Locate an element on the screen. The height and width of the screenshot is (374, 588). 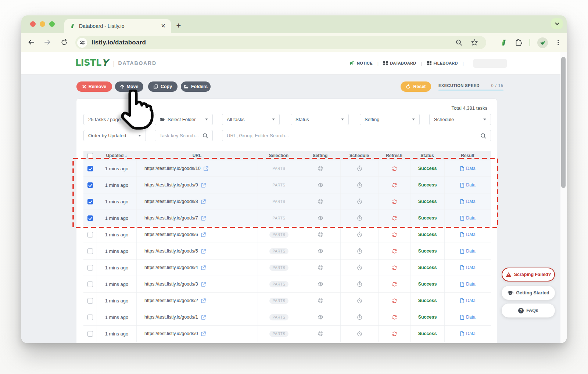
getting-started-button: Getting Started is located at coordinates (528, 293).